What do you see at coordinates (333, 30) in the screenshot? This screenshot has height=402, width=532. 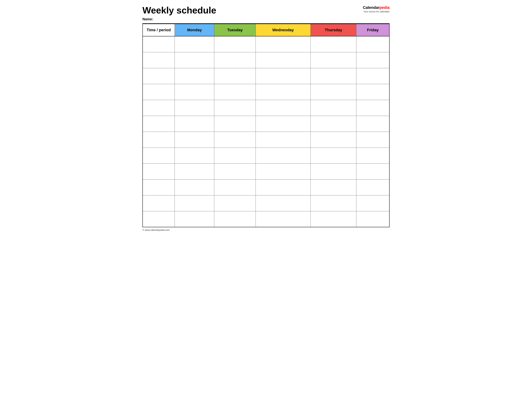 I see `col-header-thursday: Thursday` at bounding box center [333, 30].